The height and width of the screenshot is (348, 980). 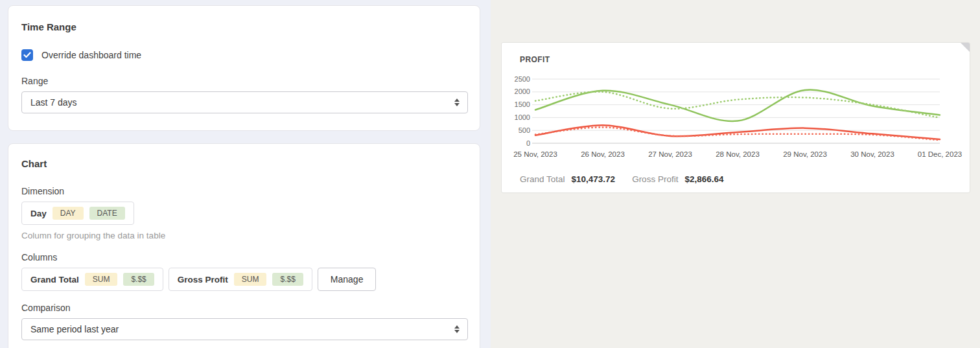 I want to click on range-select: Last 7 days, so click(x=245, y=102).